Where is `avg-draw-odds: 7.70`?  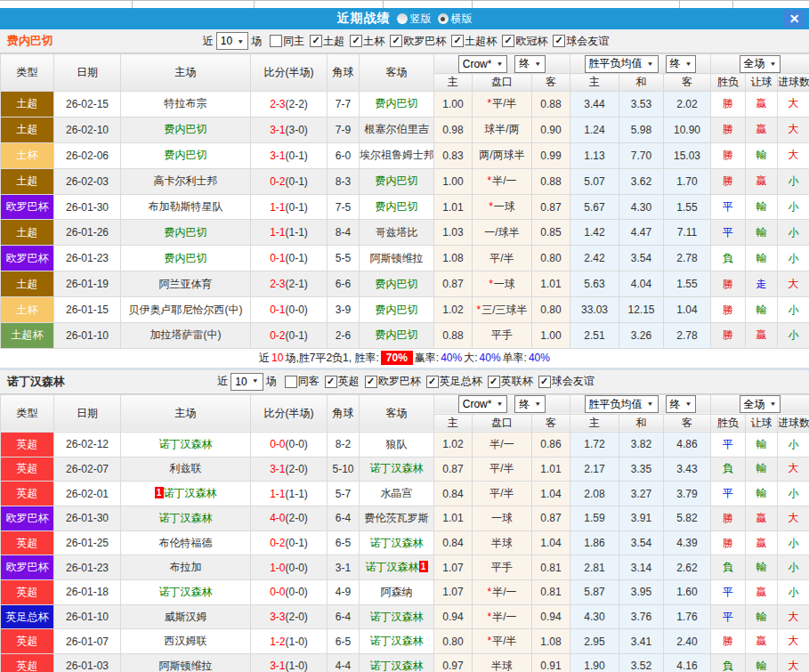
avg-draw-odds: 7.70 is located at coordinates (642, 155).